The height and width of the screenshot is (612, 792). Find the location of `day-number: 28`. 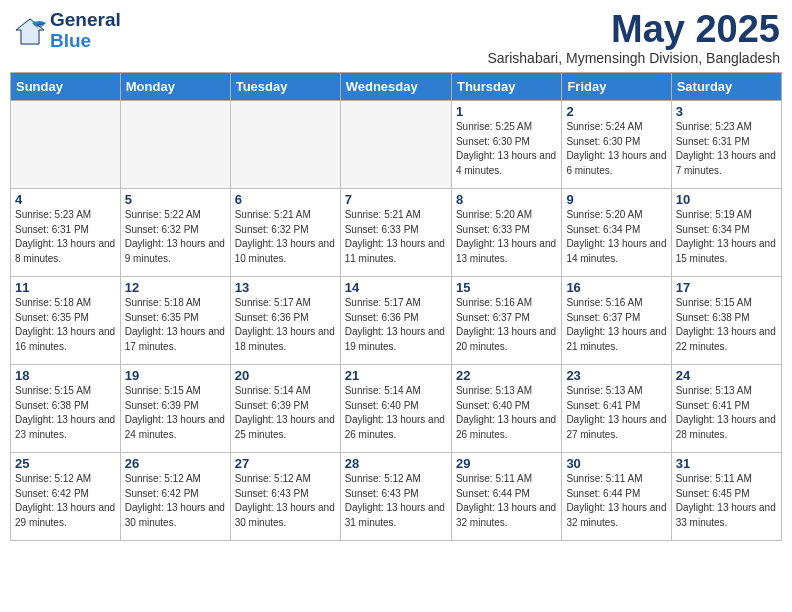

day-number: 28 is located at coordinates (396, 464).